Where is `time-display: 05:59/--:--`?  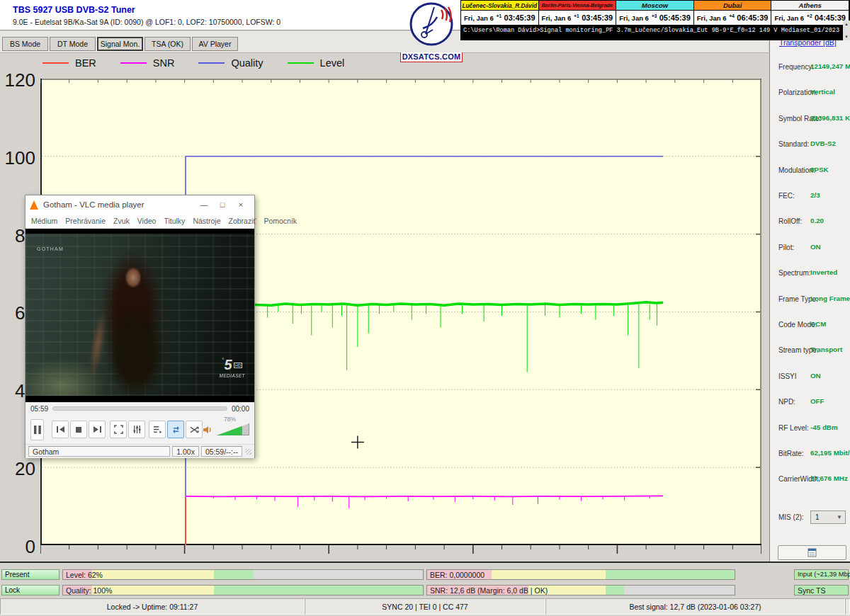 time-display: 05:59/--:-- is located at coordinates (222, 452).